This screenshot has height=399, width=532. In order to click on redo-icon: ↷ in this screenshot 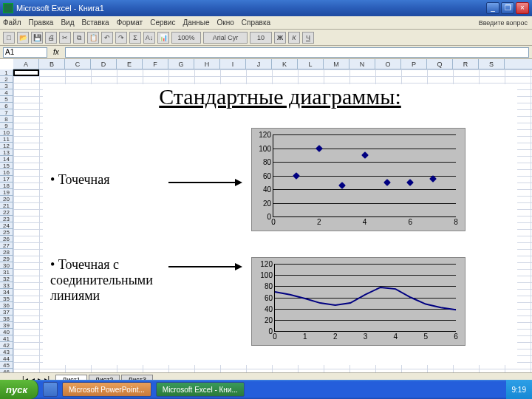, I will do `click(121, 38)`.